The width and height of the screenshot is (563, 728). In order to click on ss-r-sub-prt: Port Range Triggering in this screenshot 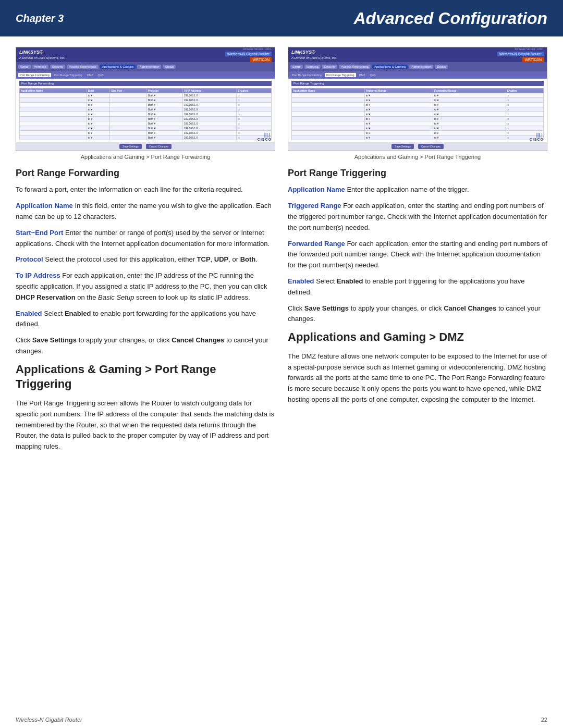, I will do `click(340, 75)`.